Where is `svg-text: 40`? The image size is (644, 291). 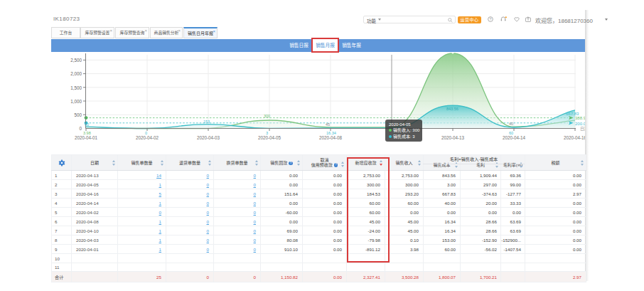
svg-text: 40 is located at coordinates (511, 124).